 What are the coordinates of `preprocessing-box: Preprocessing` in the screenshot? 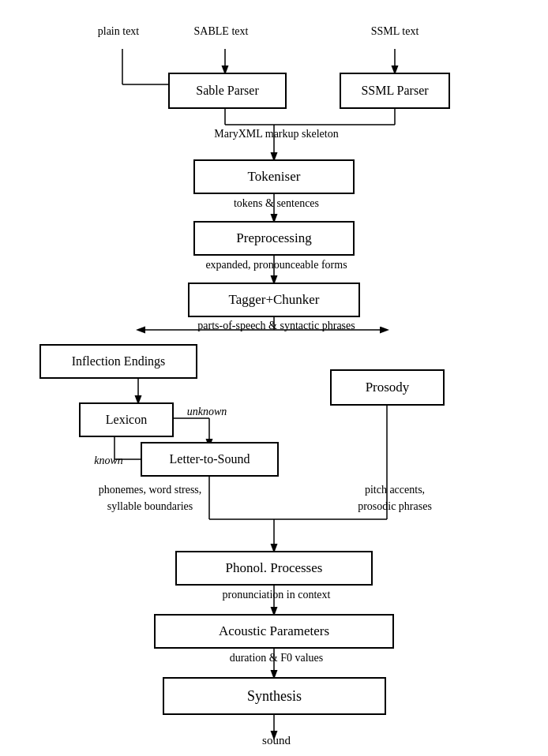 It's located at (274, 238).